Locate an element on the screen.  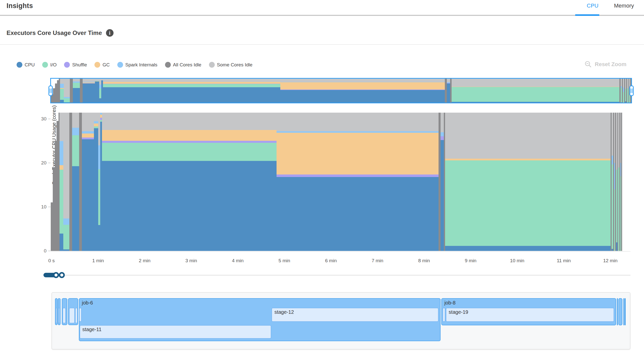
x-axis-label: 12 min is located at coordinates (610, 261).